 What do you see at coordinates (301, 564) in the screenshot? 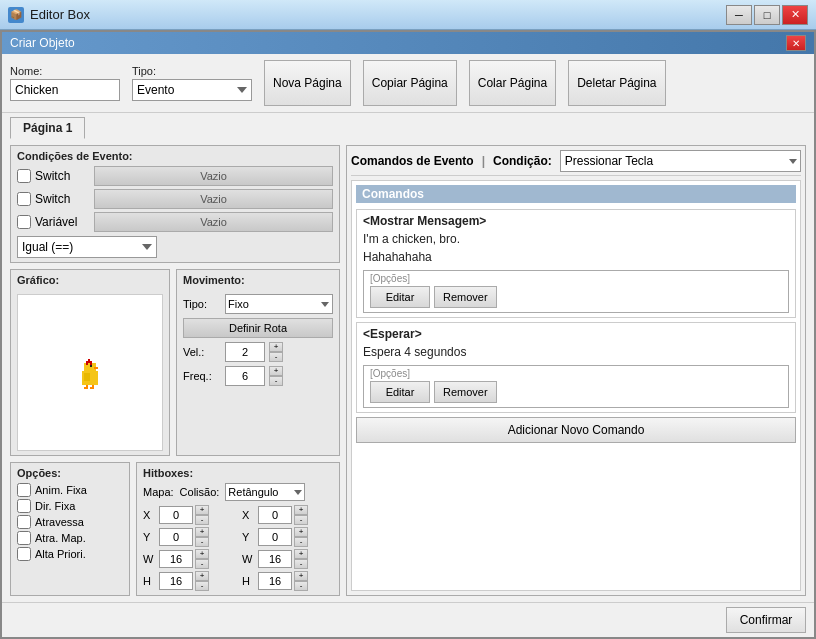
I see `w-right-down: -` at bounding box center [301, 564].